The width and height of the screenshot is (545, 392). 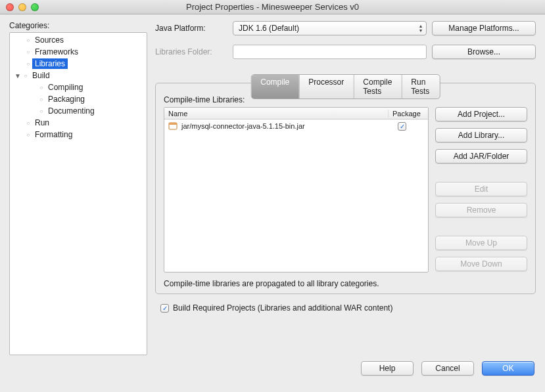 I want to click on browse-button: Browse..., so click(x=484, y=52).